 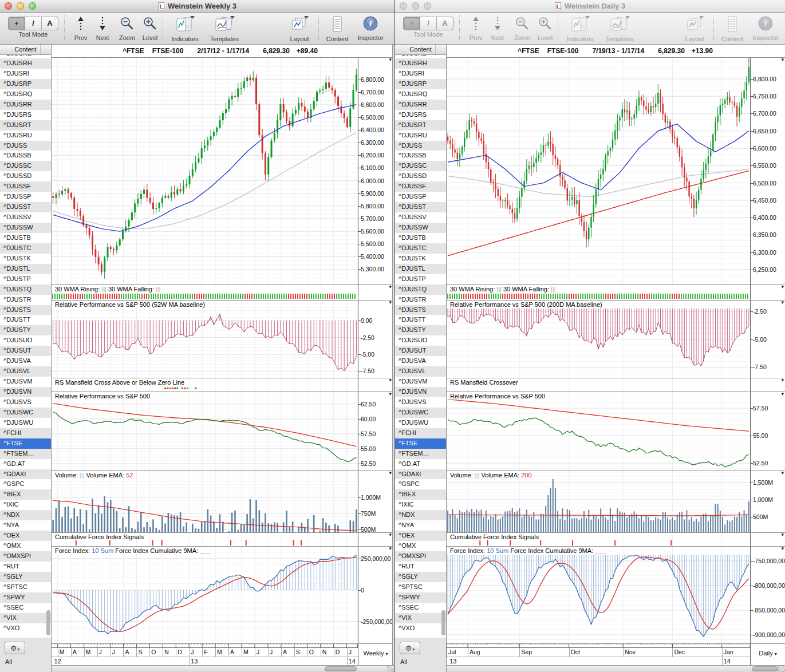 What do you see at coordinates (732, 29) in the screenshot?
I see `content-button: Content` at bounding box center [732, 29].